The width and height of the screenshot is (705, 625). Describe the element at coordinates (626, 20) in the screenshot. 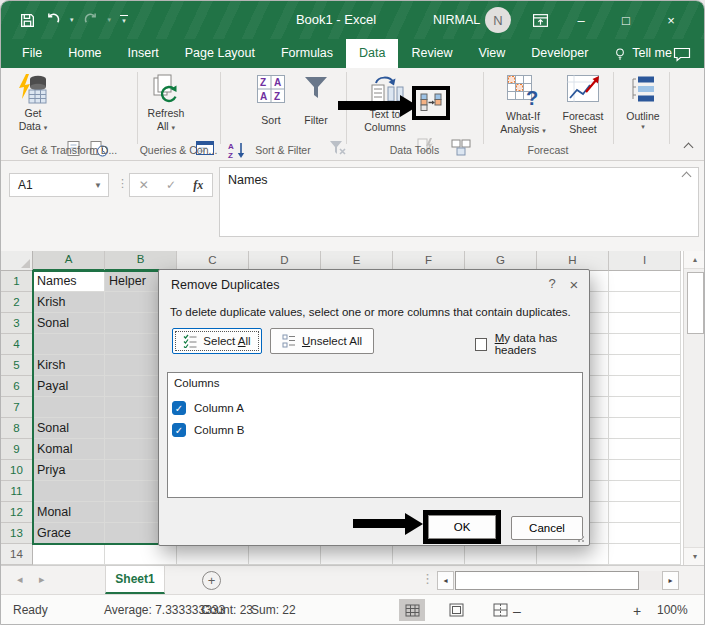

I see `maximize-button: □` at that location.